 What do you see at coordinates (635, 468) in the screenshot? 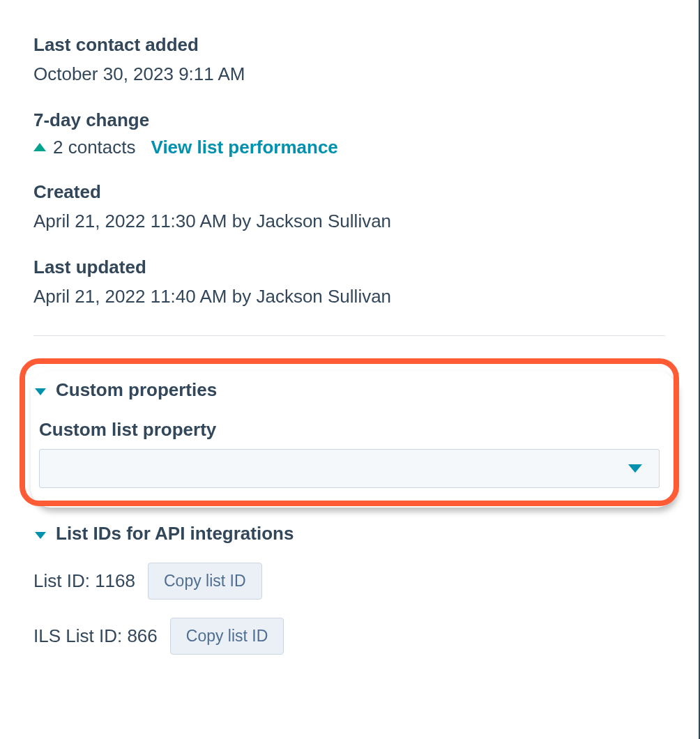
I see `caret-down-icon` at bounding box center [635, 468].